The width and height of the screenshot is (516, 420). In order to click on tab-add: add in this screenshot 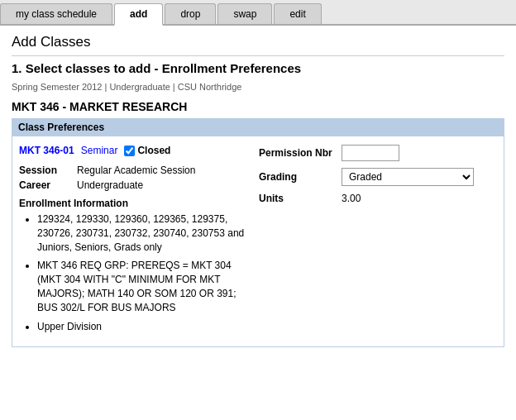, I will do `click(139, 15)`.